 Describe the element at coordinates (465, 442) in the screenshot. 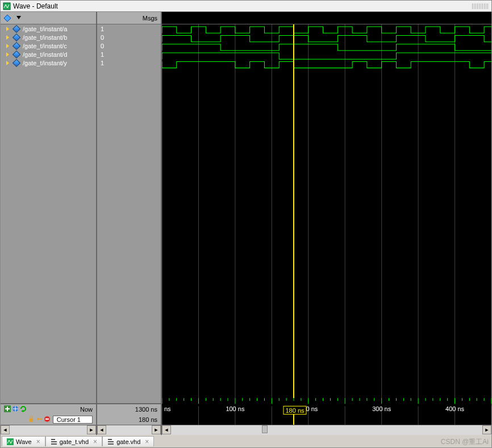

I see `watermark-text: CSDN @重工Ai` at that location.